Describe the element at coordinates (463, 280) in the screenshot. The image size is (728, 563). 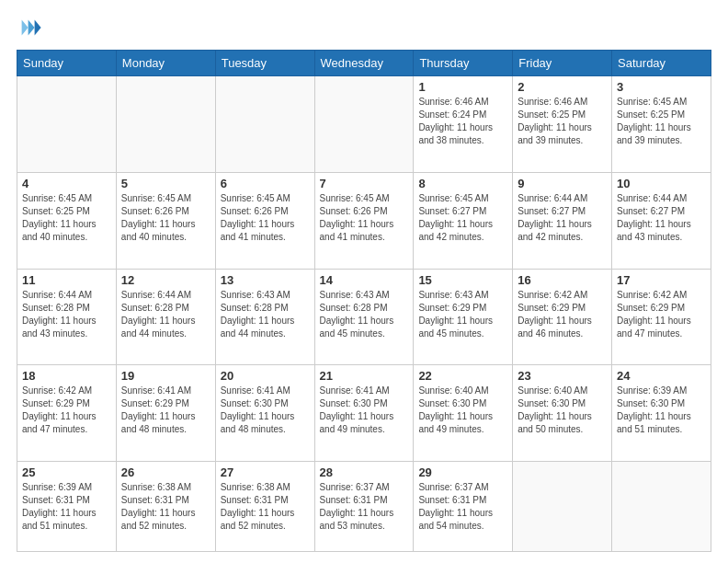
I see `day-number: 15` at that location.